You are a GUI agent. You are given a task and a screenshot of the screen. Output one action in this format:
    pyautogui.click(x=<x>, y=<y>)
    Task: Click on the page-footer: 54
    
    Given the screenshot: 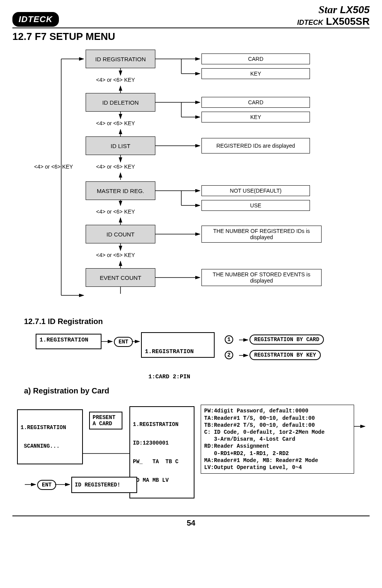 What is the action you would take?
    pyautogui.click(x=191, y=522)
    